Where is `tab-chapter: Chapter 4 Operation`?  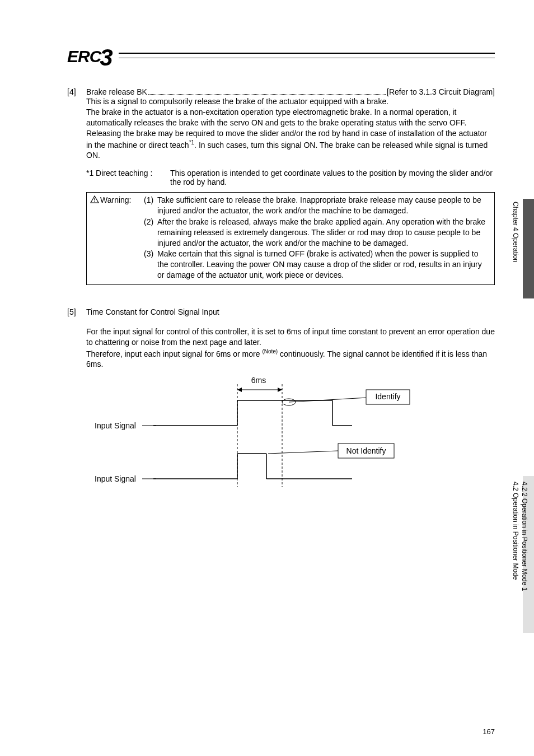 tab-chapter: Chapter 4 Operation is located at coordinates (516, 232).